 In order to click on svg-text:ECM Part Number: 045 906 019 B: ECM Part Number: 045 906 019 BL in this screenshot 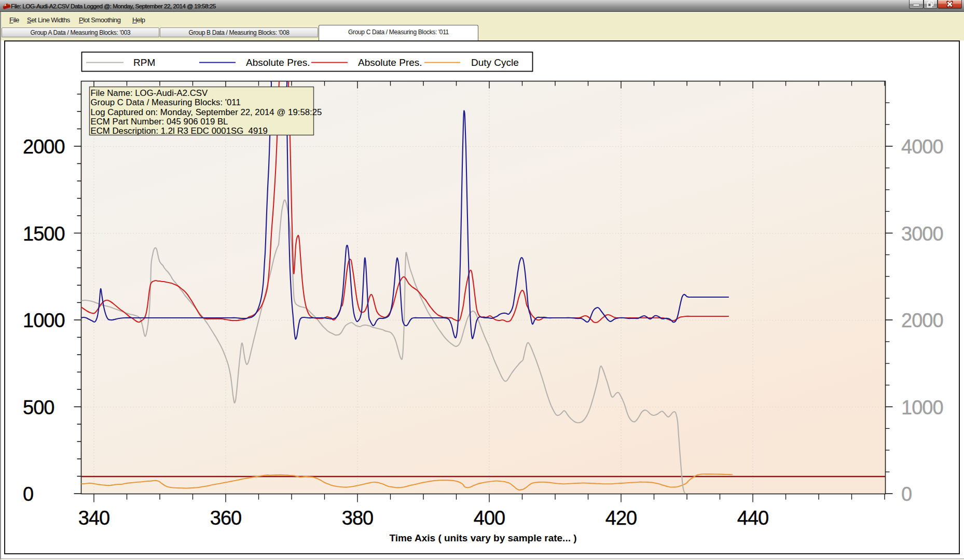, I will do `click(160, 121)`.